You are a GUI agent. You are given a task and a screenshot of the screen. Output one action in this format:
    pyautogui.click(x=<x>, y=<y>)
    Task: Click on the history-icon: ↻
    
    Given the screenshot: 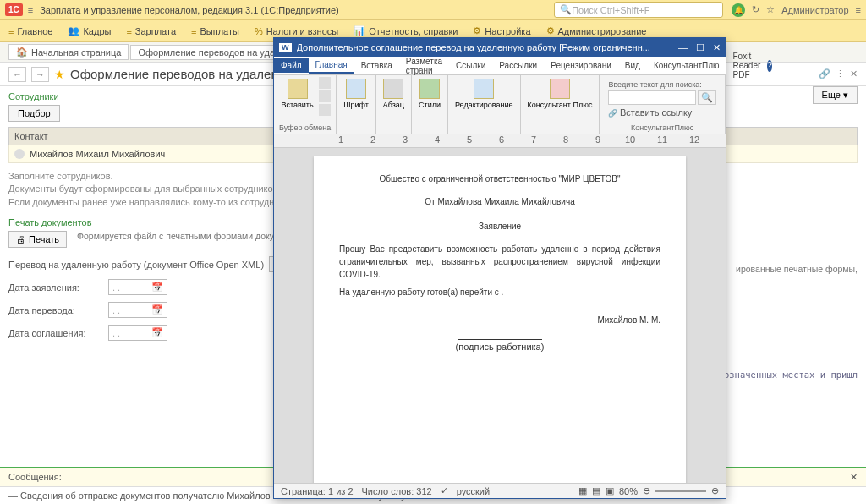 What is the action you would take?
    pyautogui.click(x=756, y=10)
    